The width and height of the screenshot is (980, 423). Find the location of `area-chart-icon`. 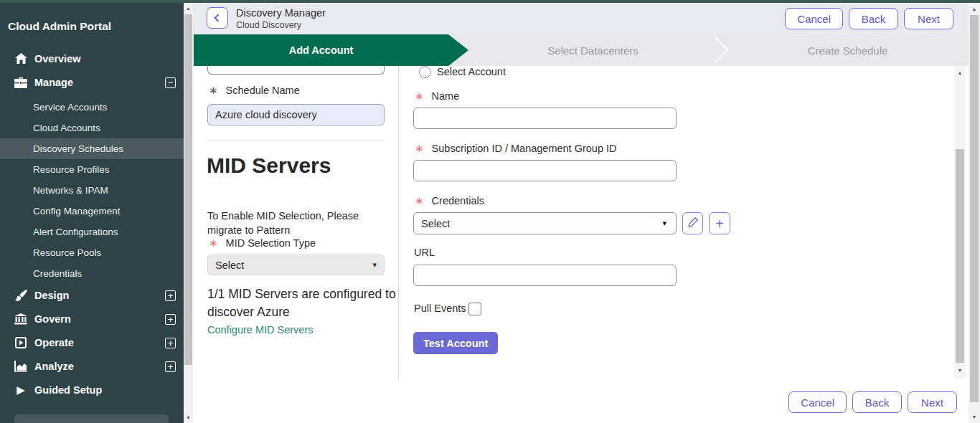

area-chart-icon is located at coordinates (21, 366).